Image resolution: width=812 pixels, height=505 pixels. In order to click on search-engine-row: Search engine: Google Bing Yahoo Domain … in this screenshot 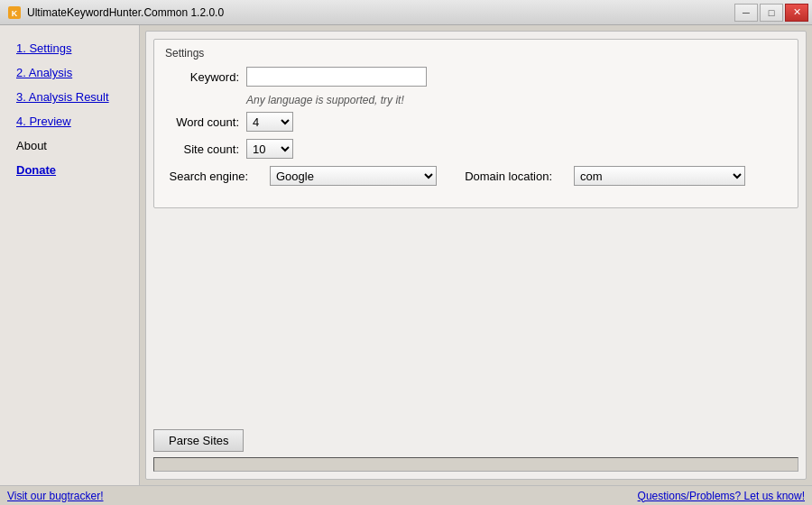, I will do `click(476, 176)`.